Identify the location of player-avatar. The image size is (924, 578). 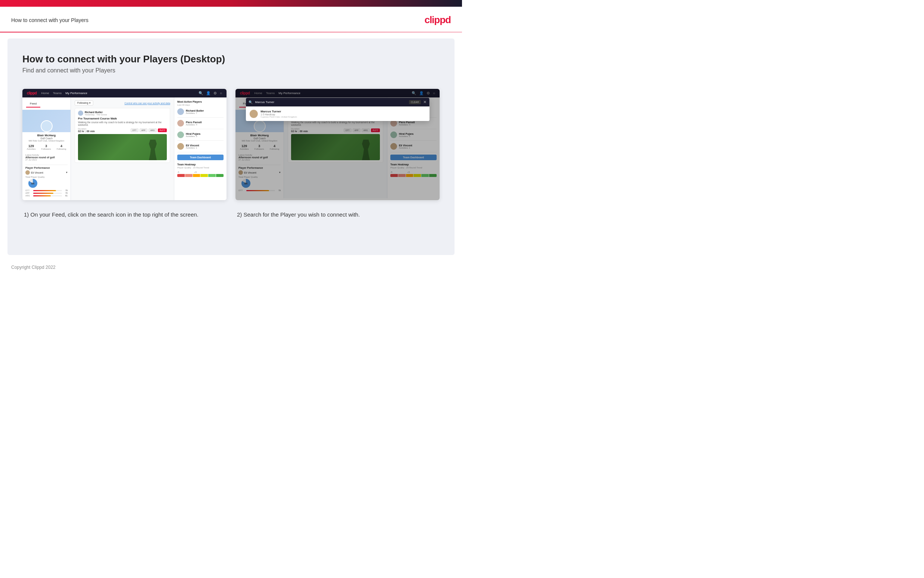
(28, 172).